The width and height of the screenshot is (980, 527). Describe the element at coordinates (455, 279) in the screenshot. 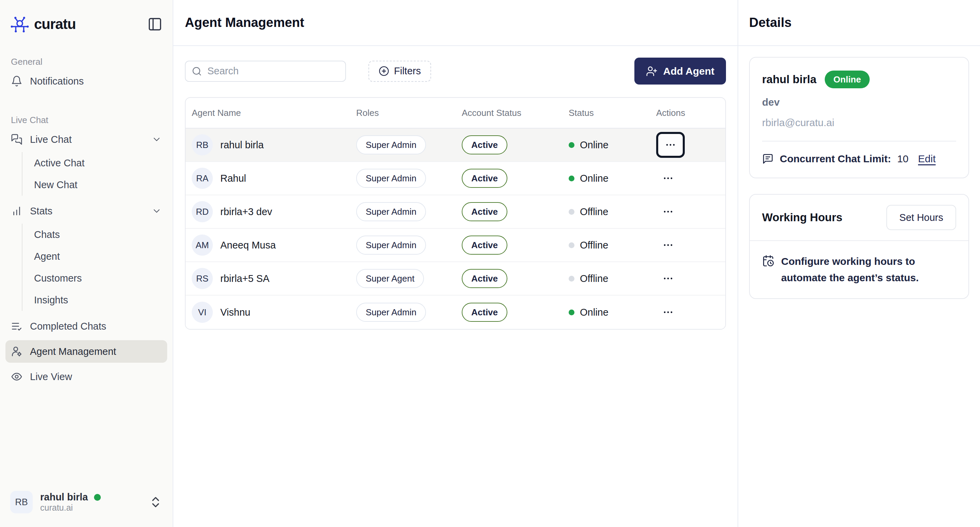

I see `table-row: RS rbirla+5 SA Super Agent Active Offlin…` at that location.